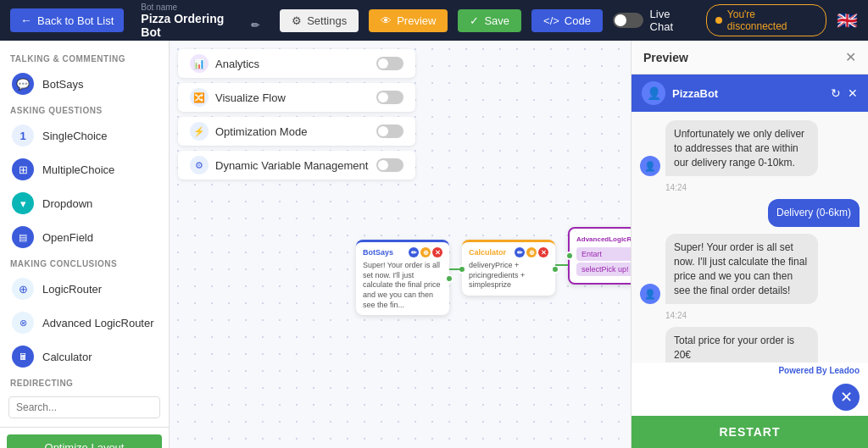 This screenshot has width=868, height=448. Describe the element at coordinates (749, 93) in the screenshot. I see `chat-header: 👤 PizzaBot ↻ ✕` at that location.